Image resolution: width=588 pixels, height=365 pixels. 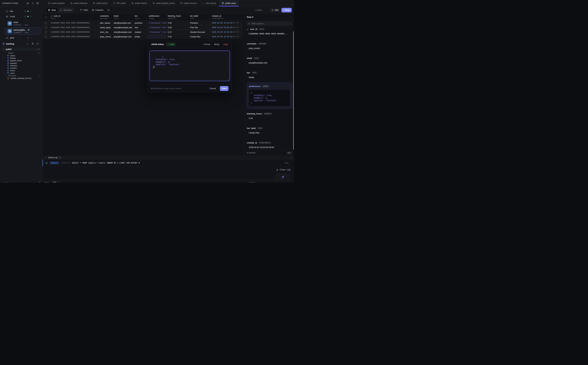 What do you see at coordinates (217, 44) in the screenshot?
I see `minify-button: Minify` at bounding box center [217, 44].